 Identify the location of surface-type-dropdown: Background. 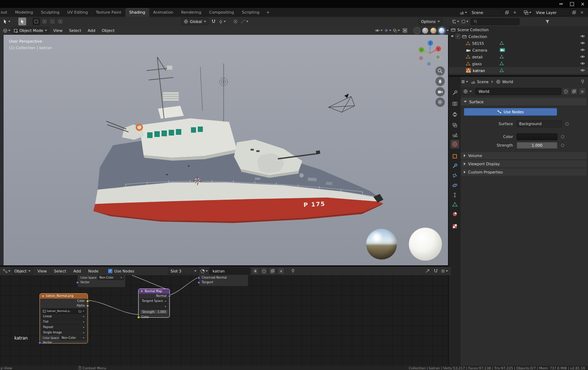
(539, 124).